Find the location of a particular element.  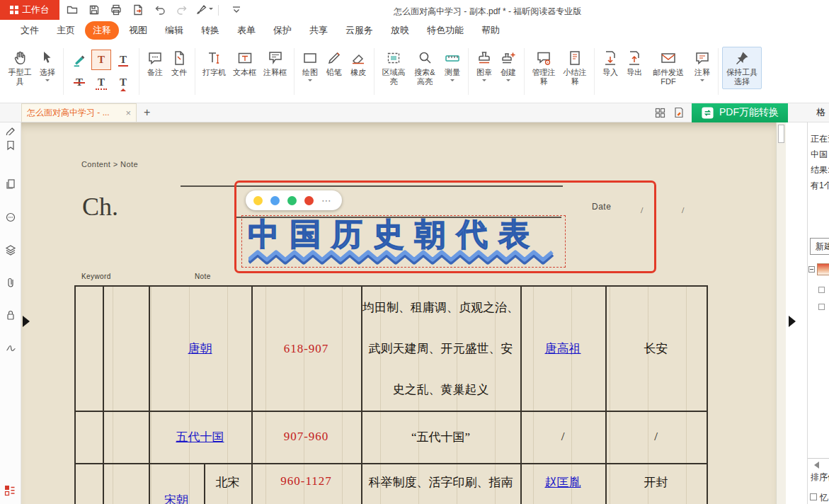

expand-left-panel-arrow is located at coordinates (29, 321).